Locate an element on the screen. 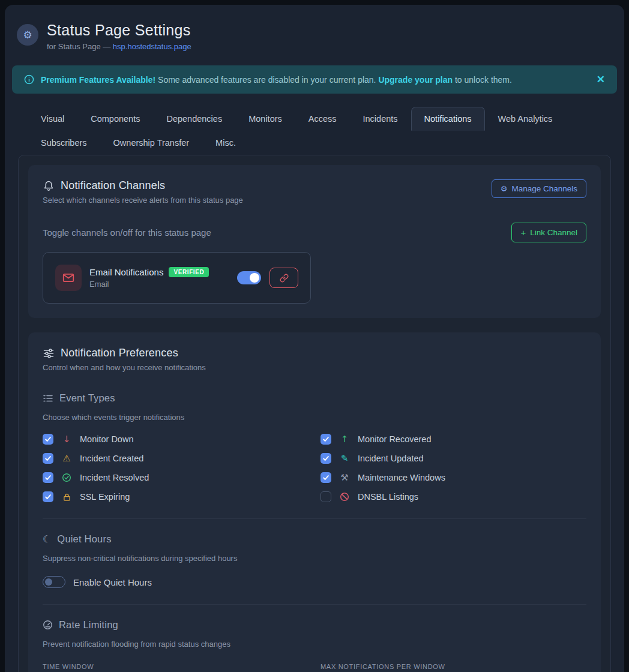  page-subtitle: for Status Page — hsp.hostedstatus.page is located at coordinates (119, 47).